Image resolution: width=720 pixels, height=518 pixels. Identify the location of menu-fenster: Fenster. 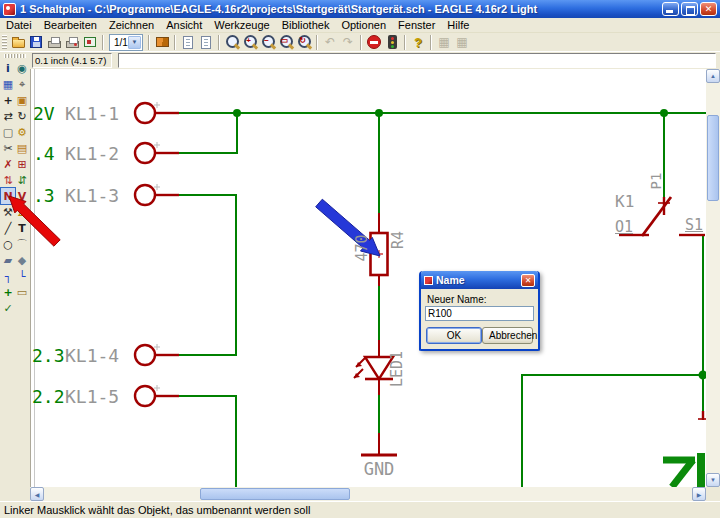
(416, 26).